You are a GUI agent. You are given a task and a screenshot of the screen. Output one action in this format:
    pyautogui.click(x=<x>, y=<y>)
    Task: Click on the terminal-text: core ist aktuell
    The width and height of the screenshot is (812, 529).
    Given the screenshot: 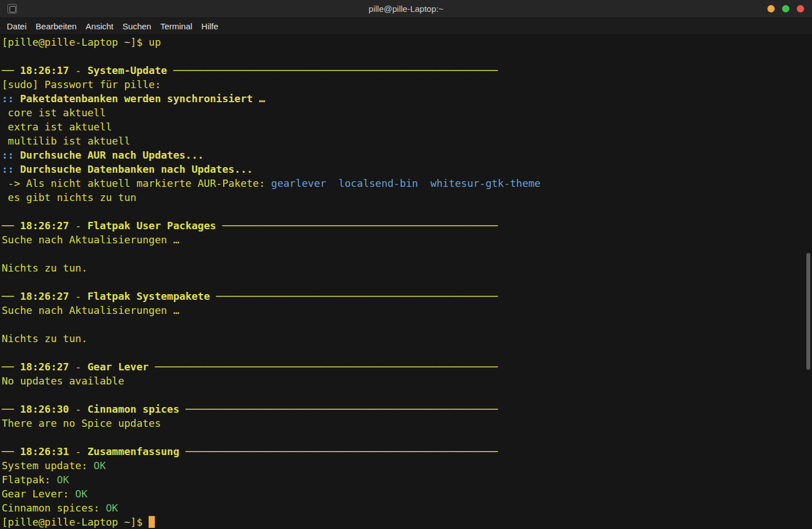 What is the action you would take?
    pyautogui.click(x=54, y=113)
    